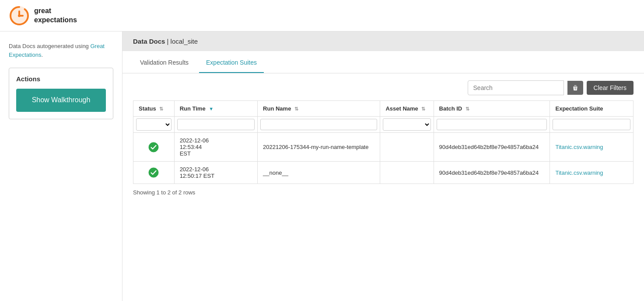  Describe the element at coordinates (322, 16) in the screenshot. I see `app-header: great expectations` at that location.